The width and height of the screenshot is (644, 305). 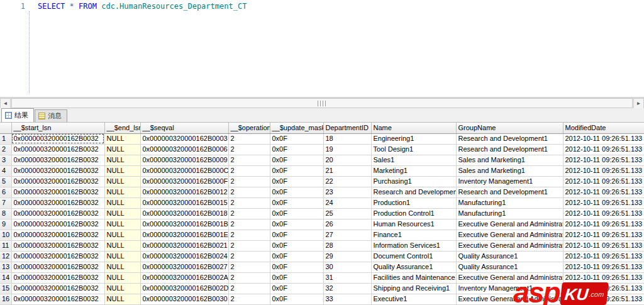 What do you see at coordinates (6, 171) in the screenshot?
I see `row-number: 4` at bounding box center [6, 171].